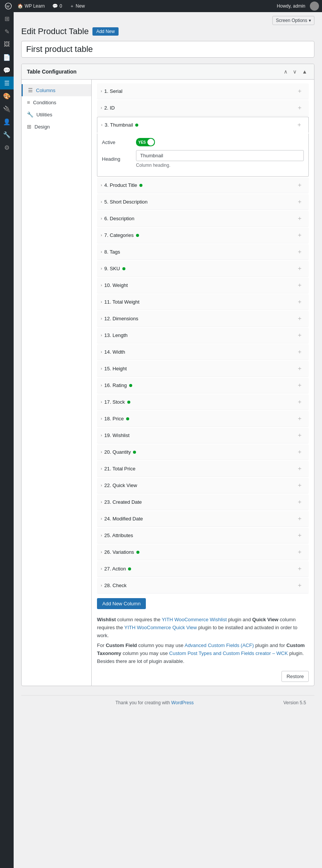 The image size is (322, 868). I want to click on table-name-input, so click(168, 49).